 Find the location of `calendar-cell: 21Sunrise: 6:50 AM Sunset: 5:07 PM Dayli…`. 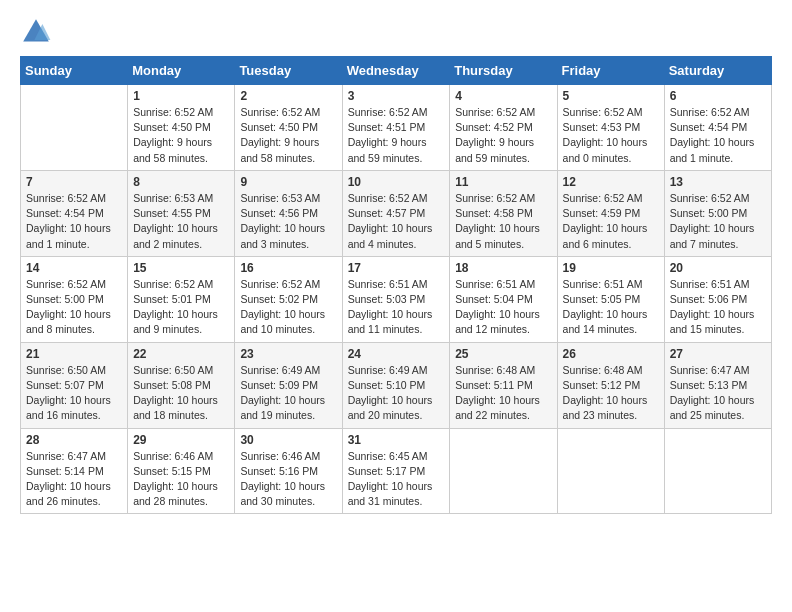

calendar-cell: 21Sunrise: 6:50 AM Sunset: 5:07 PM Dayli… is located at coordinates (74, 385).